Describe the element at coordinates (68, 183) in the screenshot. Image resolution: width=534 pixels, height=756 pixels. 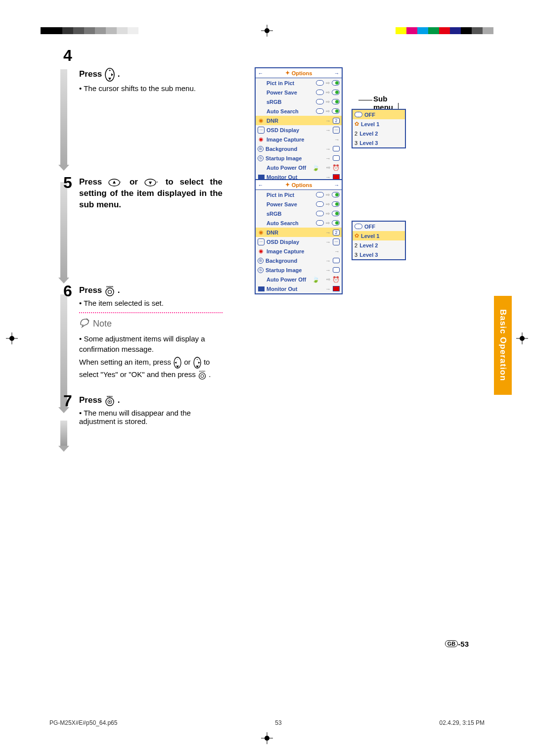
I see `step-number: 5` at that location.